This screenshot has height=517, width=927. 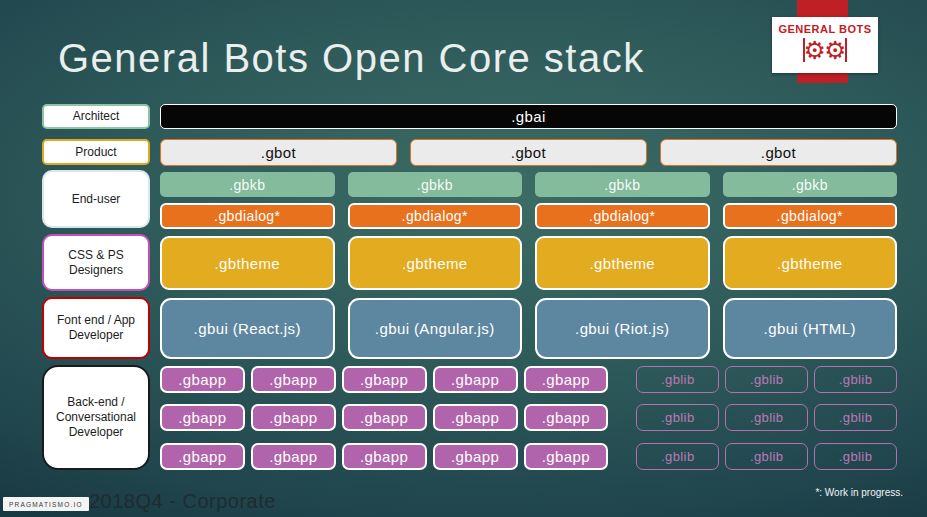 I want to click on gbui-angular-box: .gbui (Angular.js), so click(x=436, y=328).